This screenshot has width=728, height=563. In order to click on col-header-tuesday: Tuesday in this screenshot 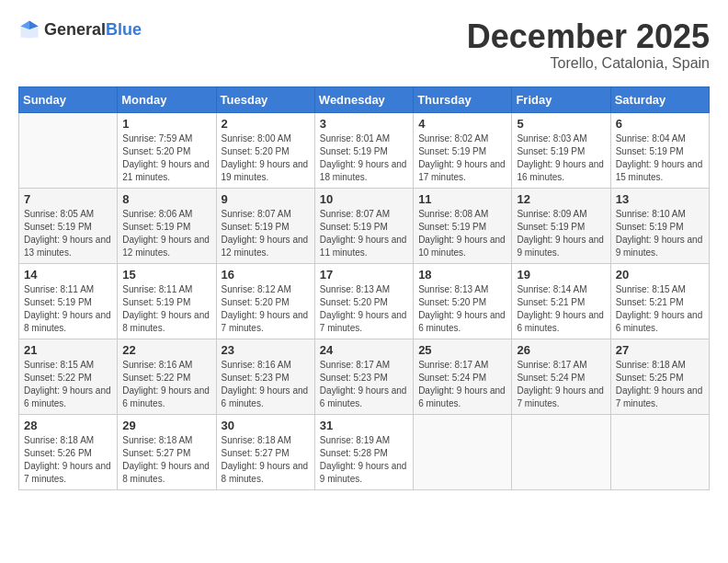, I will do `click(265, 99)`.